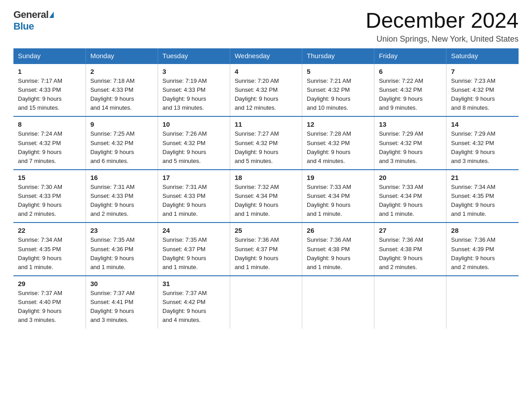  Describe the element at coordinates (122, 177) in the screenshot. I see `day-number: 16` at that location.